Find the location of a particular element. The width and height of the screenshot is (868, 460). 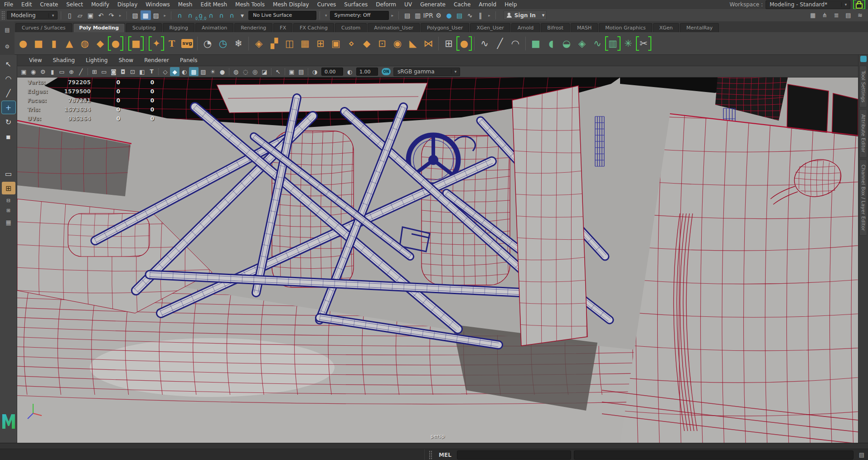

freeze-transform-icon: ❄ is located at coordinates (238, 44).